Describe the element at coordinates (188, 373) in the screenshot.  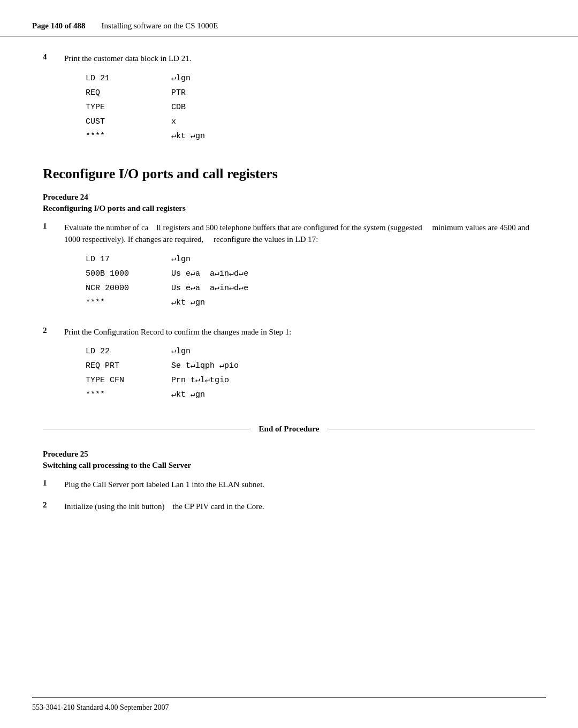
I see `ld22-code-table: LD 22 ↵lgn REQ PRT Se t↵lqph ↵pio TYPE C…` at that location.